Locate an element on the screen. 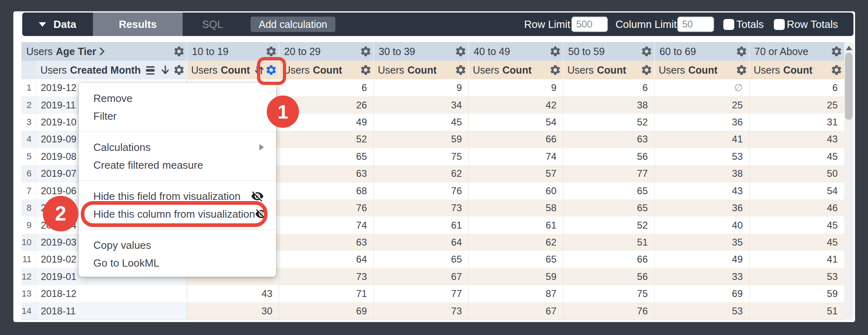  value-cell: 50 is located at coordinates (797, 174).